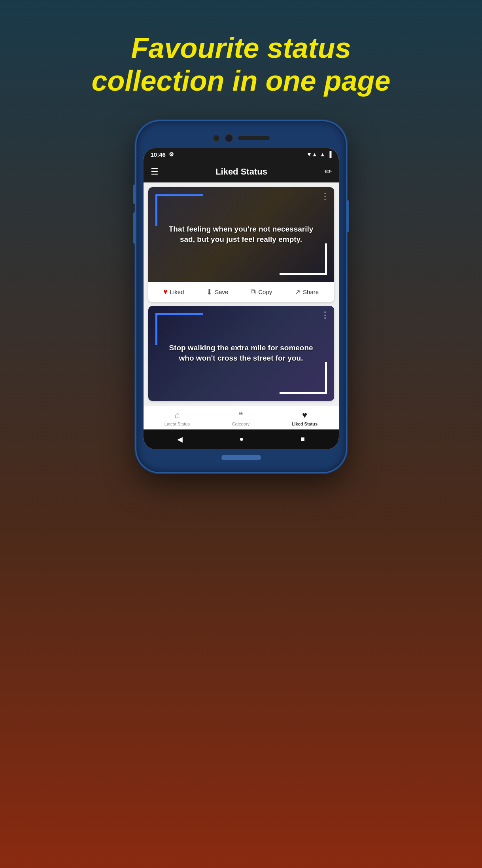 This screenshot has width=482, height=868. Describe the element at coordinates (328, 172) in the screenshot. I see `edit-icon: ✏` at that location.